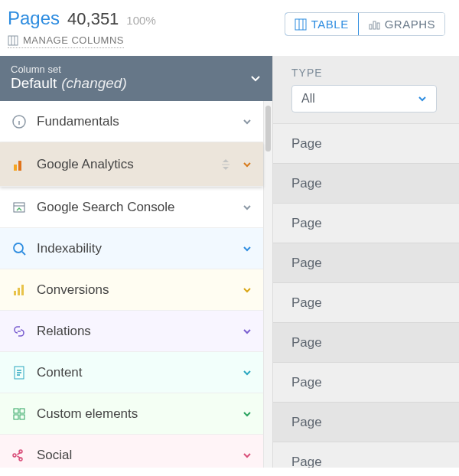 This screenshot has width=459, height=476. I want to click on column-set-label: Column set, so click(69, 69).